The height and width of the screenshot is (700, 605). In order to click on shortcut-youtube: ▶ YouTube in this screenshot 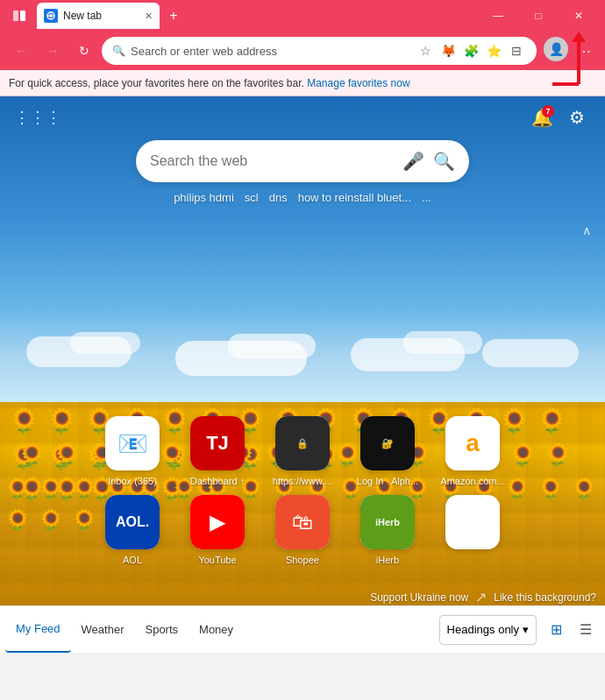, I will do `click(217, 530)`.